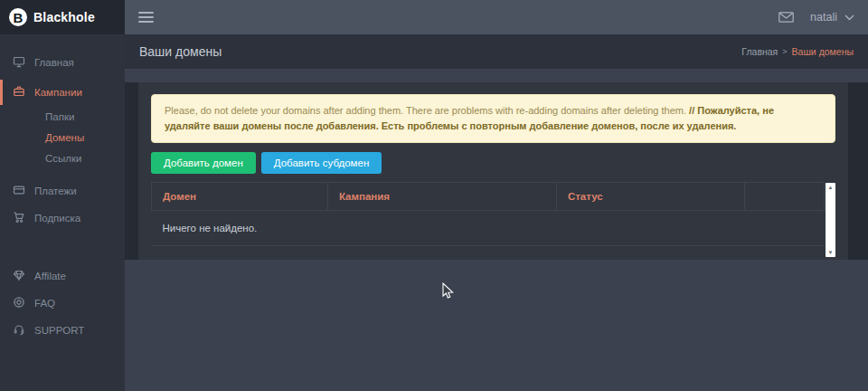 This screenshot has height=391, width=868. What do you see at coordinates (488, 197) in the screenshot?
I see `table-header-row: Домен Кампания Статус` at bounding box center [488, 197].